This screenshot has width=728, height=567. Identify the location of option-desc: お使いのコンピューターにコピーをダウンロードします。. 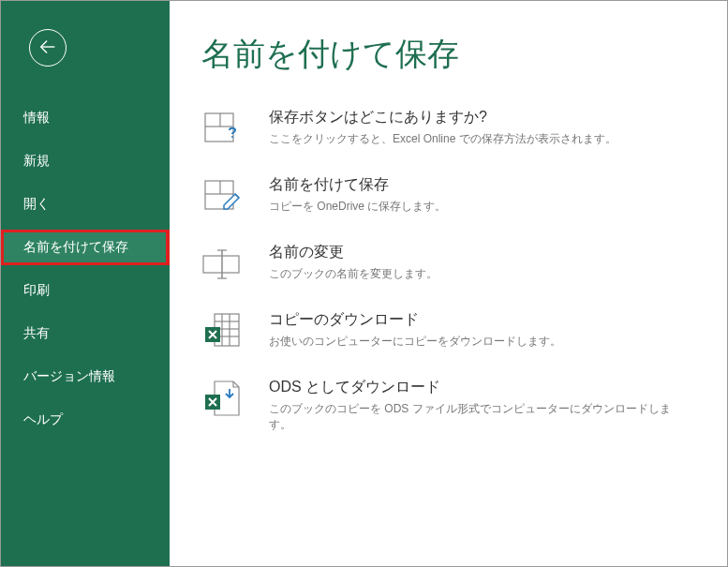
(415, 341).